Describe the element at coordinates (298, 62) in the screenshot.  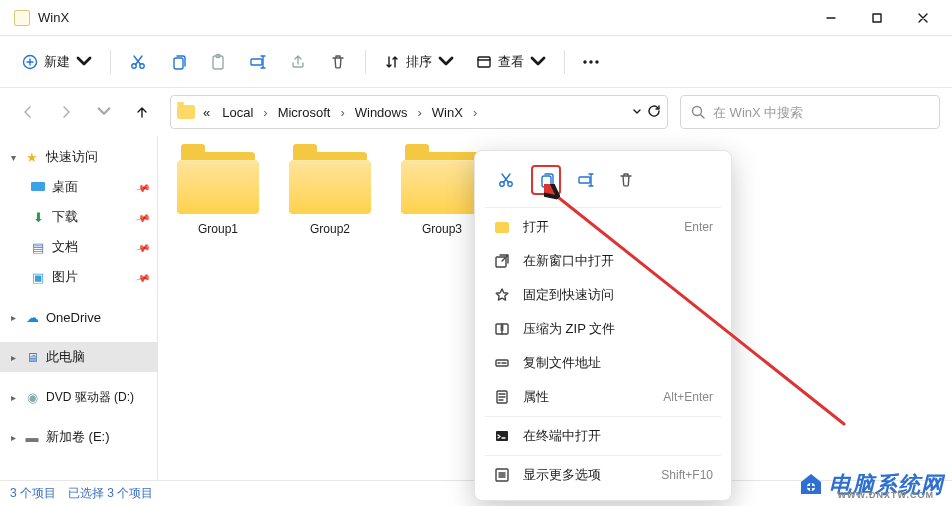
I see `share-icon` at that location.